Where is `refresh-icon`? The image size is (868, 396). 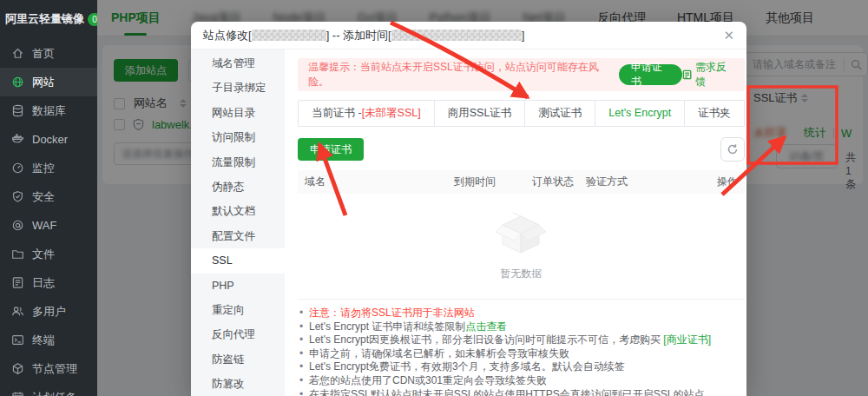
refresh-icon is located at coordinates (733, 149).